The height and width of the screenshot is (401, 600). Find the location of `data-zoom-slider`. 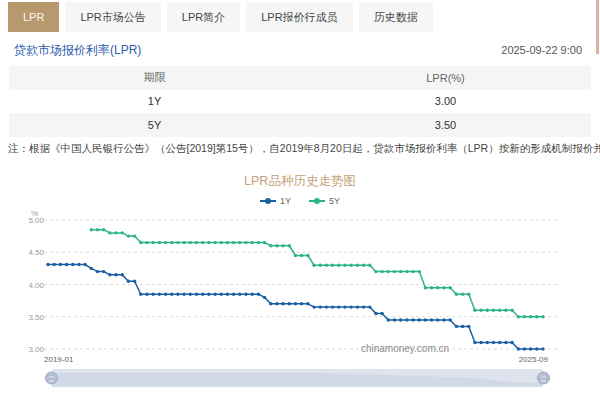

data-zoom-slider is located at coordinates (298, 378).